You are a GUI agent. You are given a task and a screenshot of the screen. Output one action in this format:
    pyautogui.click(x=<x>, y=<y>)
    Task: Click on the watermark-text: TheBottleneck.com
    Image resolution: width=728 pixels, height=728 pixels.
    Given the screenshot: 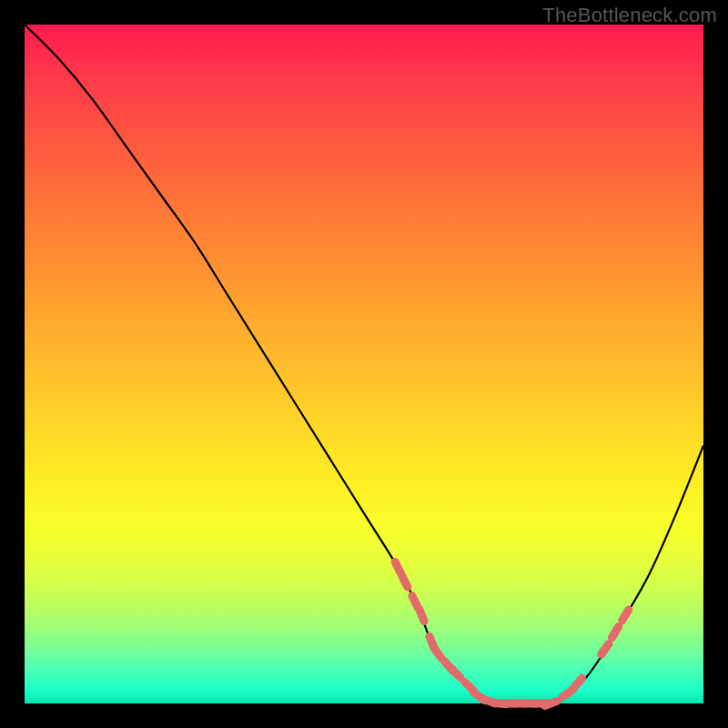 What is the action you would take?
    pyautogui.click(x=630, y=15)
    